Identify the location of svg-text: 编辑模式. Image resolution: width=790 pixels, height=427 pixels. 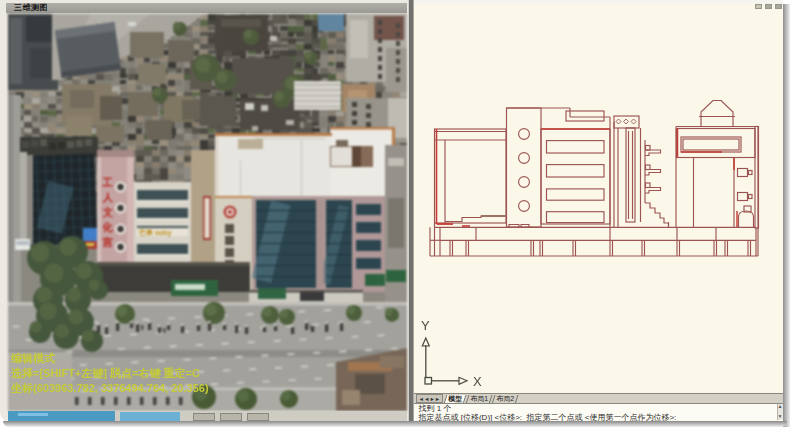
(33, 358).